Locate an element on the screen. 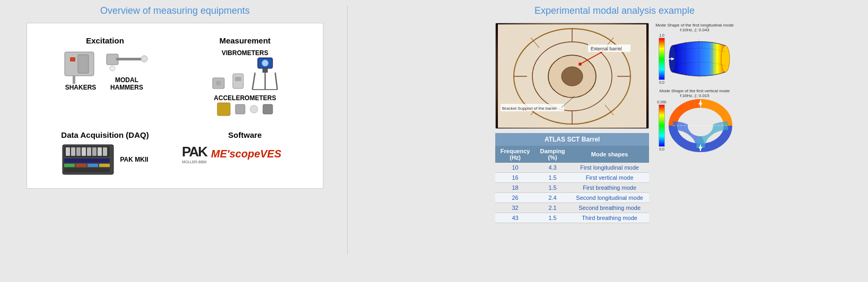 The width and height of the screenshot is (868, 282). svg-text: External barrel is located at coordinates (607, 49).